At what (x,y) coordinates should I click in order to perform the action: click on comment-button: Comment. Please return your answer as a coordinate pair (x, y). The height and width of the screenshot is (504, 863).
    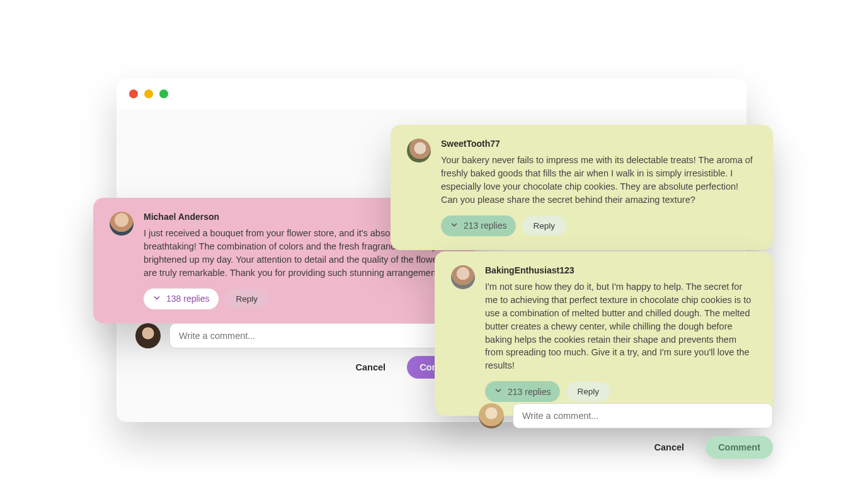
    Looking at the image, I should click on (740, 447).